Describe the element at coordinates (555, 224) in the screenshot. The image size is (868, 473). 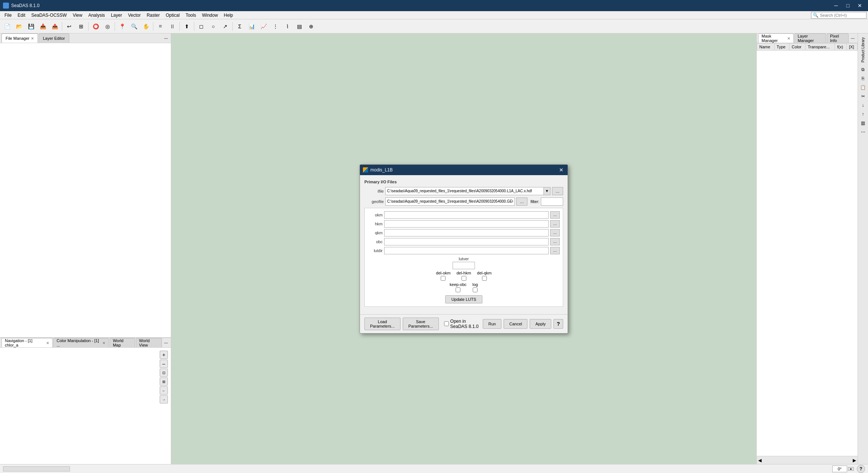
I see `hkm-browse-button: …` at that location.